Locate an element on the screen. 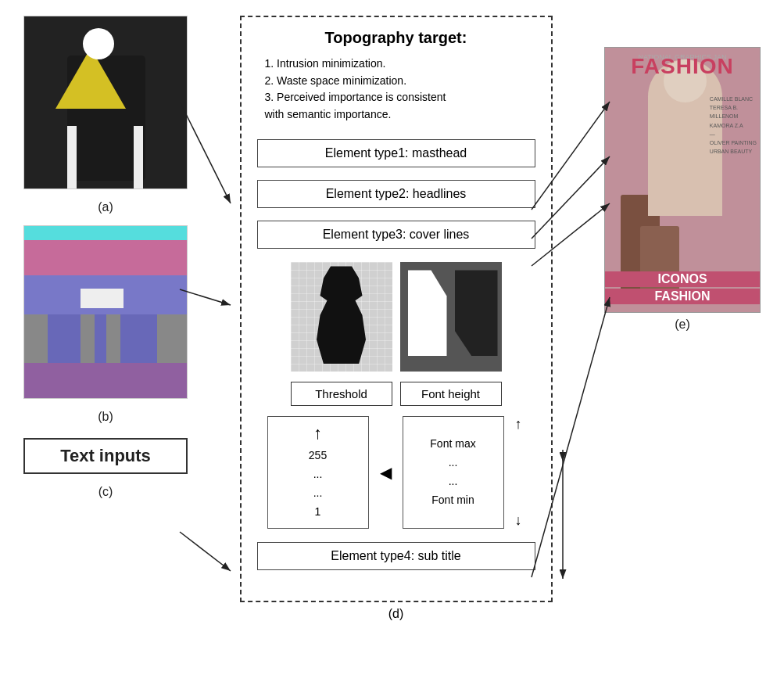 This screenshot has width=784, height=675. element-type2-box: Element type2: headlines is located at coordinates (396, 194).